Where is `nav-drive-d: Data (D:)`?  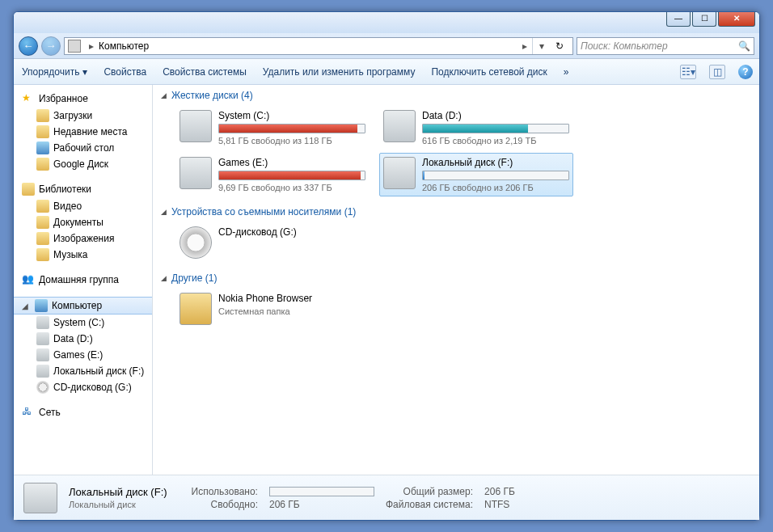 nav-drive-d: Data (D:) is located at coordinates (82, 339).